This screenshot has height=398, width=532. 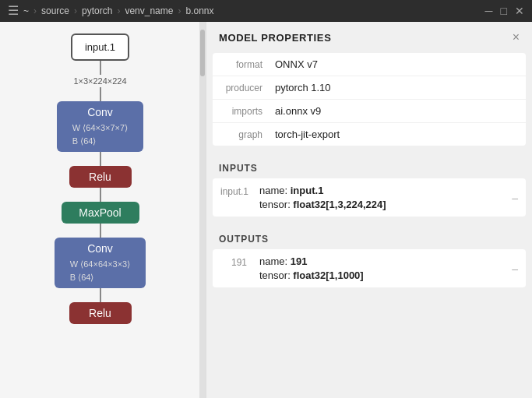 I want to click on minimize-button: ─, so click(x=489, y=11).